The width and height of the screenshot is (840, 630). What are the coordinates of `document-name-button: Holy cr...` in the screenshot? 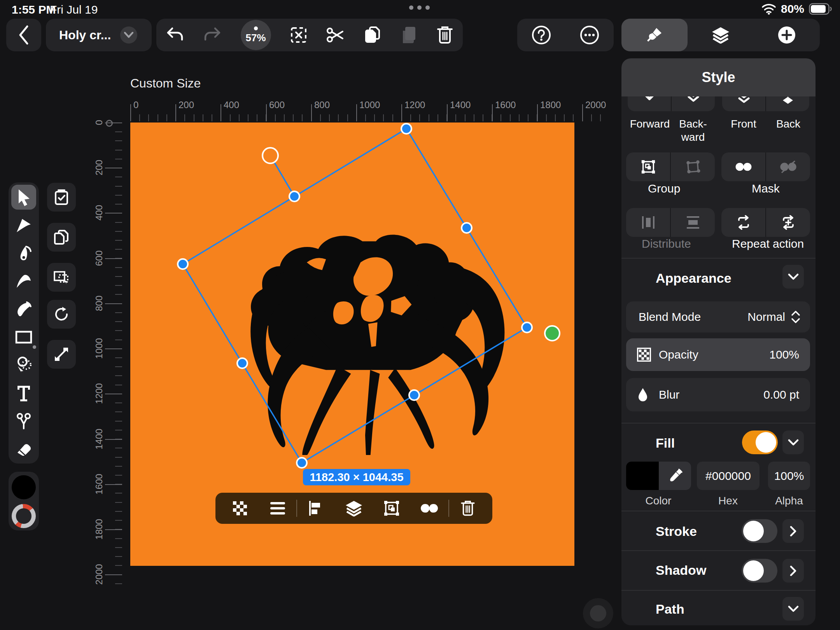 It's located at (99, 35).